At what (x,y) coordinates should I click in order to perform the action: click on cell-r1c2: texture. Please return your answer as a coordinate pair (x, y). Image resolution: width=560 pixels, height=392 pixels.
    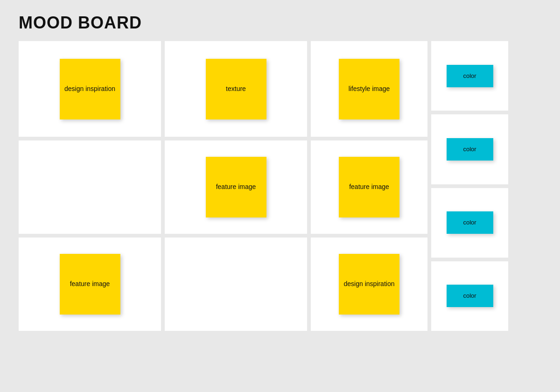
    Looking at the image, I should click on (236, 89).